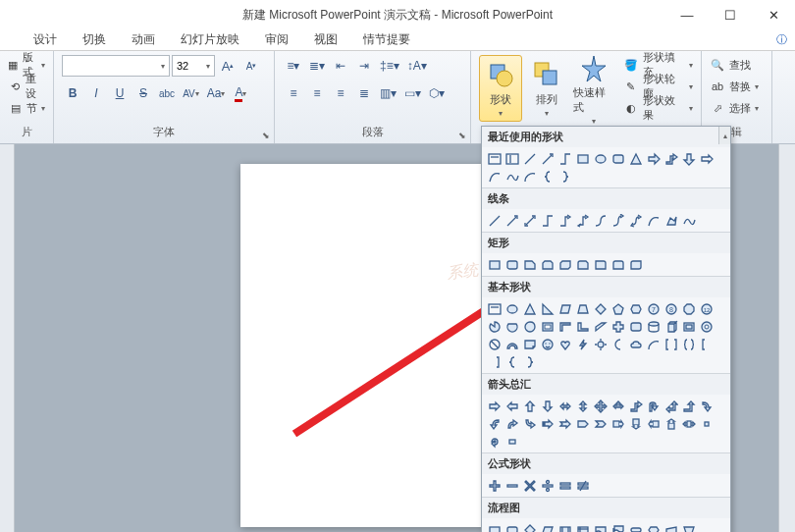 Image resolution: width=795 pixels, height=532 pixels. What do you see at coordinates (495, 424) in the screenshot?
I see `arrow-curved-left` at bounding box center [495, 424].